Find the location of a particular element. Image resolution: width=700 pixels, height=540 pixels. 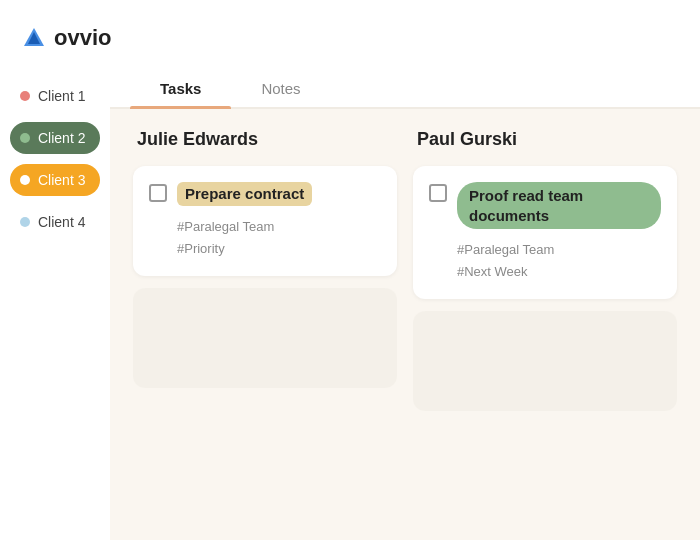

tag-next-week: #Next Week is located at coordinates (559, 272).